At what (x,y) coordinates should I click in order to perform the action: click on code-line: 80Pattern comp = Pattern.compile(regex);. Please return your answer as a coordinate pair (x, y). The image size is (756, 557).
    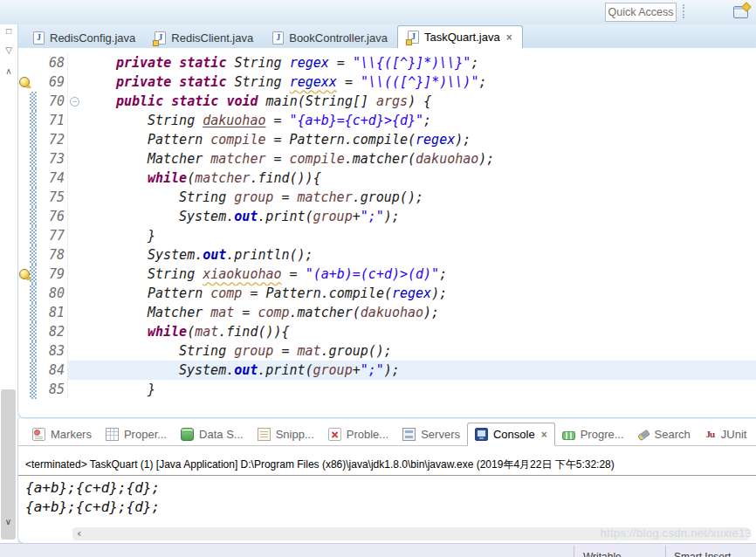
    Looking at the image, I should click on (388, 293).